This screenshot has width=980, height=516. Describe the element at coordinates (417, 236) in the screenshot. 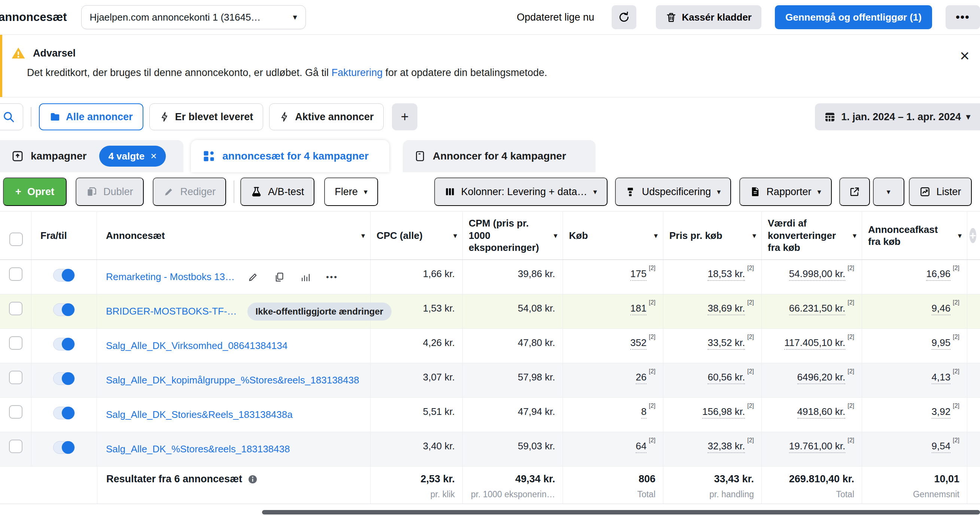

I see `header-cpc: CPC (alle) ▾` at that location.